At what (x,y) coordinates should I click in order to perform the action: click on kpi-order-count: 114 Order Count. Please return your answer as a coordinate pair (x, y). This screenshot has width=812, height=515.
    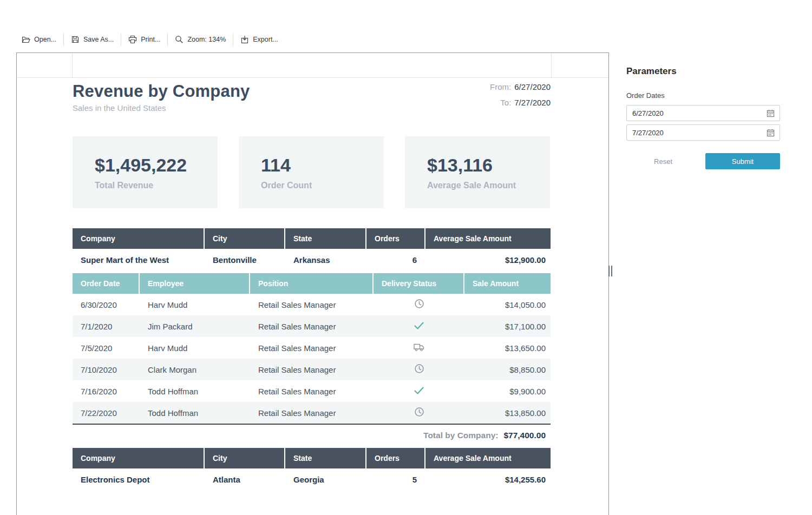
    Looking at the image, I should click on (311, 172).